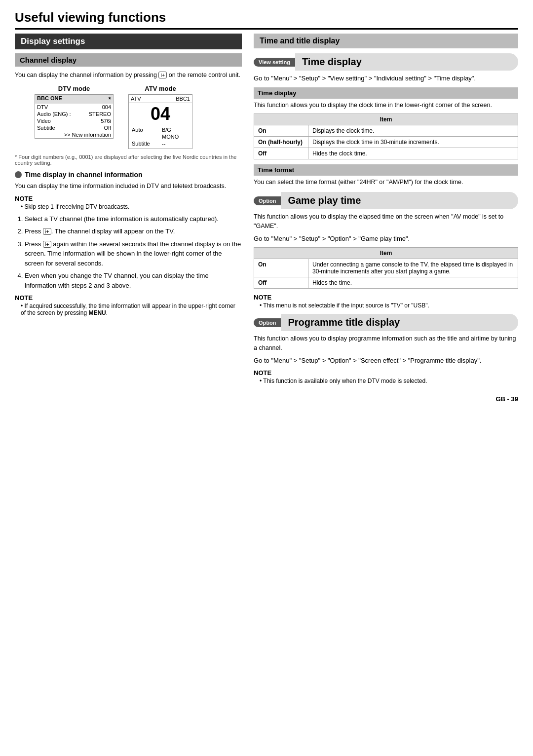 The height and width of the screenshot is (756, 533). Describe the element at coordinates (281, 142) in the screenshot. I see `time-halfhourly-label: On (half-hourly)` at that location.